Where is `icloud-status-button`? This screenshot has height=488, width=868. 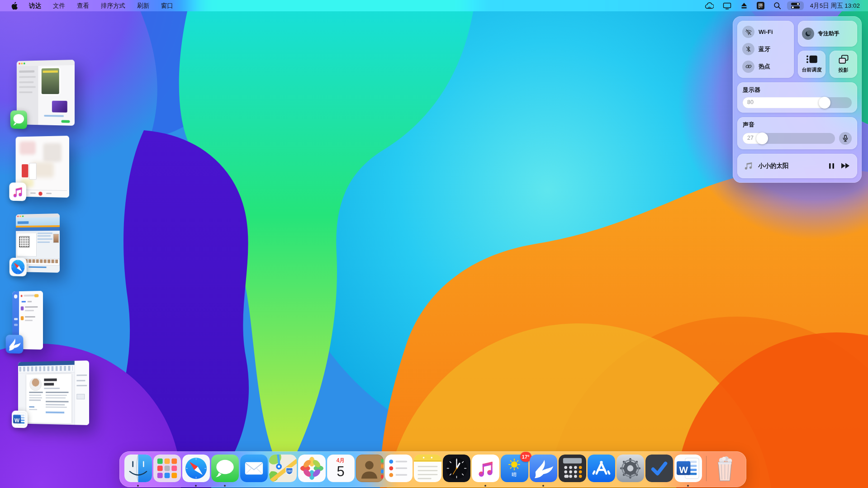 icloud-status-button is located at coordinates (709, 5).